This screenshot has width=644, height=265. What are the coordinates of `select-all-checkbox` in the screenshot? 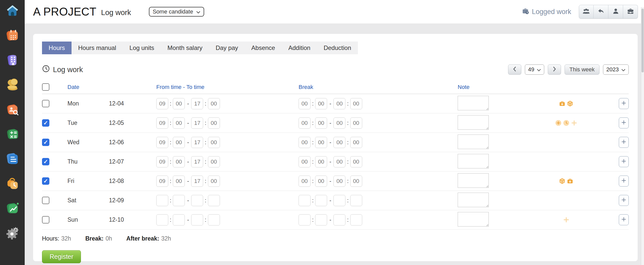 It's located at (46, 87).